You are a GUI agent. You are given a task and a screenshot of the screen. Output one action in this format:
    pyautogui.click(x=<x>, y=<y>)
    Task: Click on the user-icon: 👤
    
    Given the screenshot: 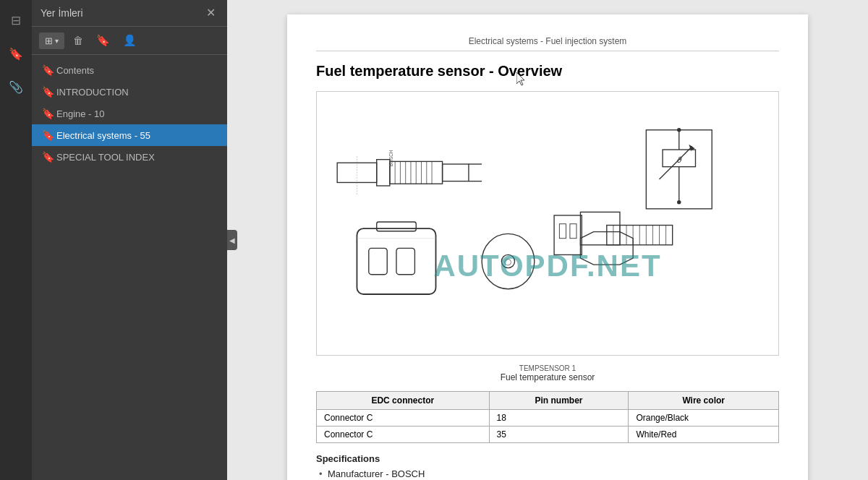 What is the action you would take?
    pyautogui.click(x=130, y=40)
    